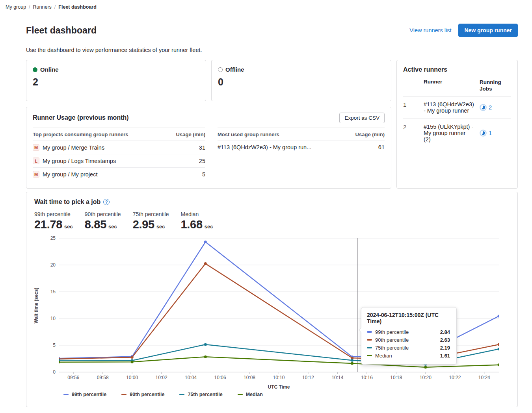 The image size is (532, 413). I want to click on new-group-runner-button: New group runner, so click(488, 30).